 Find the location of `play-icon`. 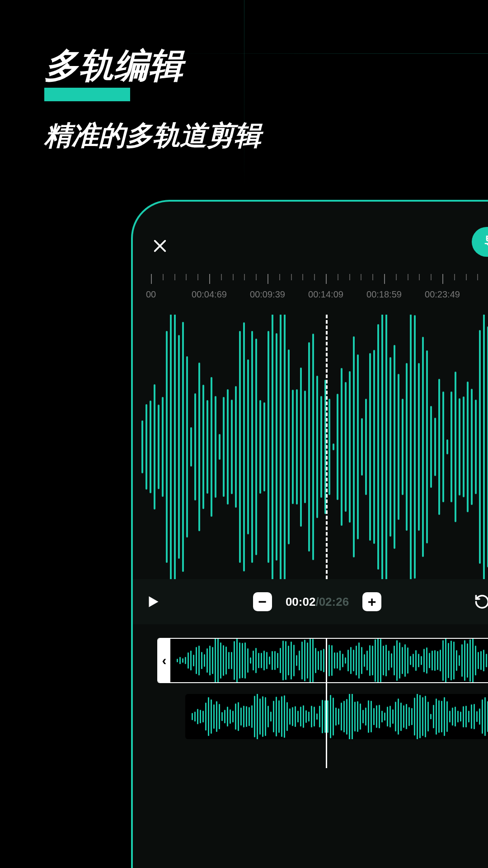

play-icon is located at coordinates (152, 602).